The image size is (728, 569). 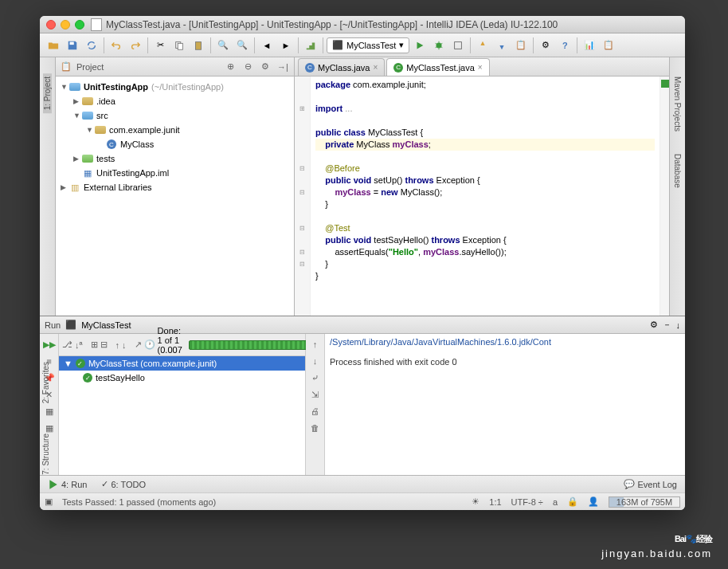 What do you see at coordinates (593, 502) in the screenshot?
I see `hector-icon: 👤` at bounding box center [593, 502].